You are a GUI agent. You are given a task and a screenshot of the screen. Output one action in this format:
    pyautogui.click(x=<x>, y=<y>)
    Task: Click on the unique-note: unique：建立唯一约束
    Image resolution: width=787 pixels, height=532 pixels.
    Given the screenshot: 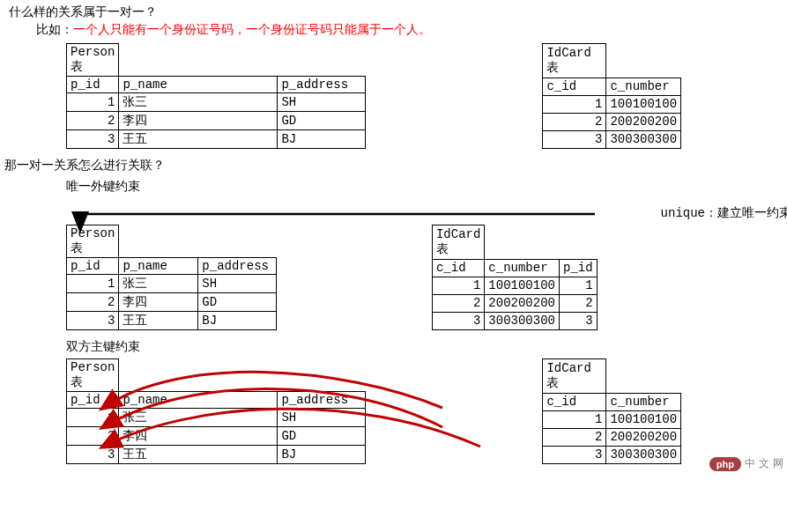 What is the action you would take?
    pyautogui.click(x=724, y=268)
    